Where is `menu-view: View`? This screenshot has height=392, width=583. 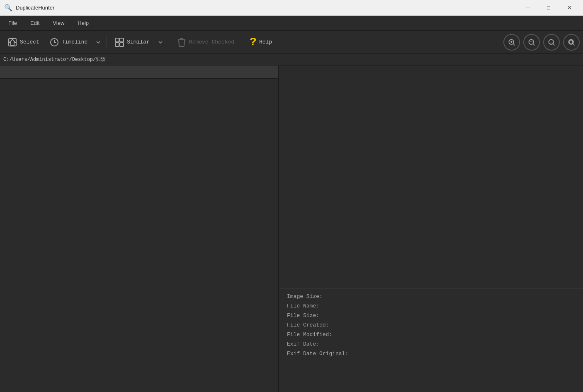 menu-view: View is located at coordinates (58, 23).